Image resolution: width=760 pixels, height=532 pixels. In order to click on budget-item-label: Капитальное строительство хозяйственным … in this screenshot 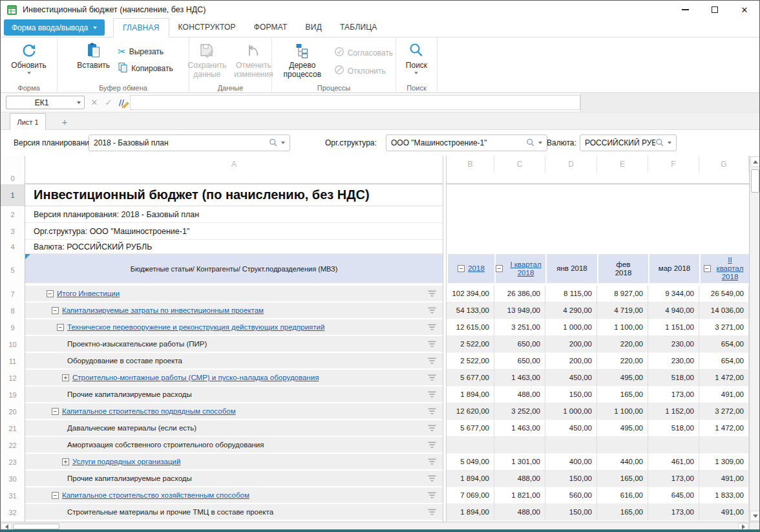, I will do `click(156, 495)`.